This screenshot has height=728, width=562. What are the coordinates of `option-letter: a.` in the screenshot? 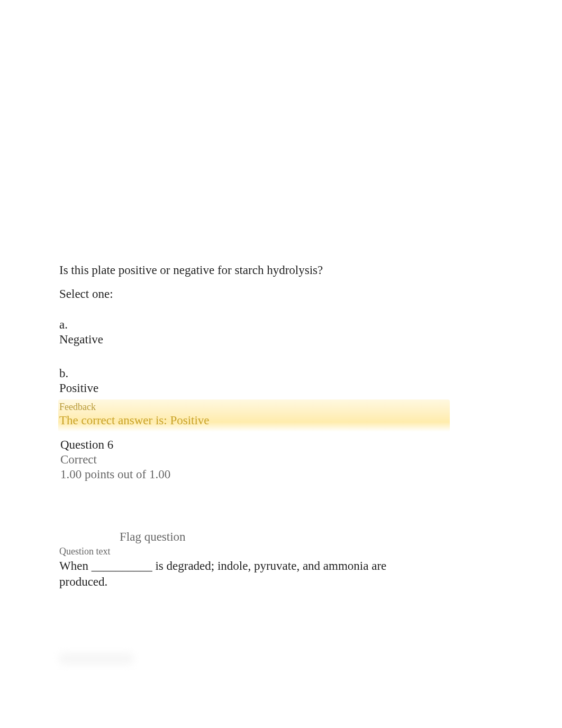 It's located at (244, 325).